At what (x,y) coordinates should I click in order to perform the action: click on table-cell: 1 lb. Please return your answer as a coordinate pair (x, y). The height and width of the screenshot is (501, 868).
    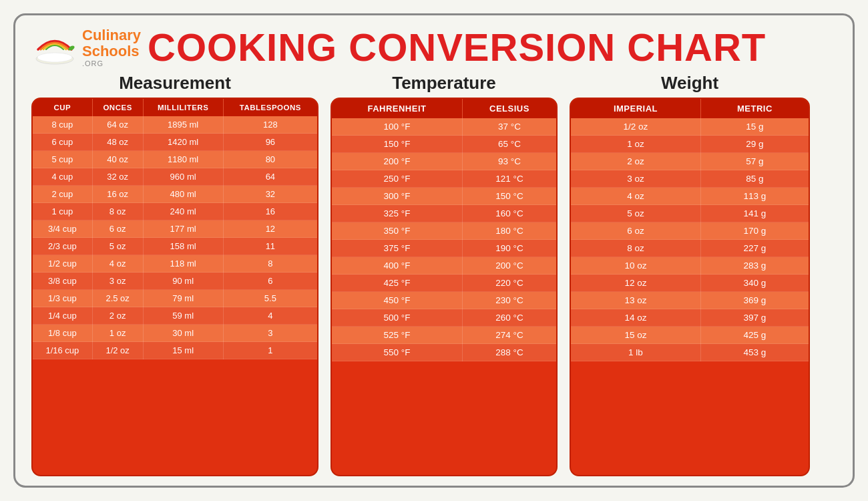
    Looking at the image, I should click on (636, 353).